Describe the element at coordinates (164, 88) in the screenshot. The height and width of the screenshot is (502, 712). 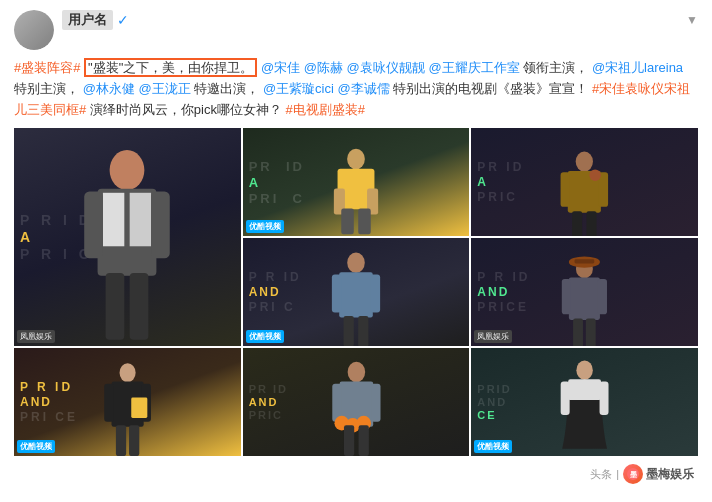
I see `mention-7: @王泷正` at that location.